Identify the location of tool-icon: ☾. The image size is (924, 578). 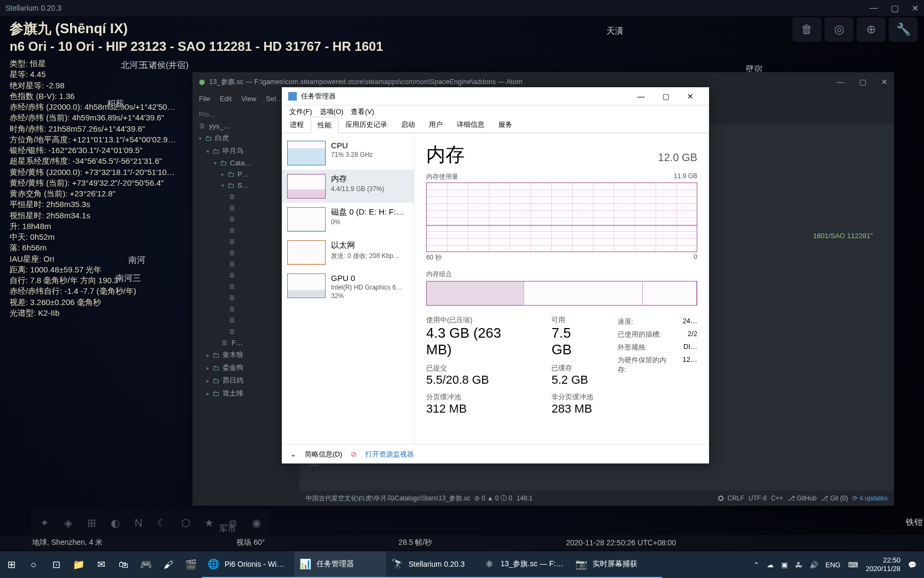
(162, 523).